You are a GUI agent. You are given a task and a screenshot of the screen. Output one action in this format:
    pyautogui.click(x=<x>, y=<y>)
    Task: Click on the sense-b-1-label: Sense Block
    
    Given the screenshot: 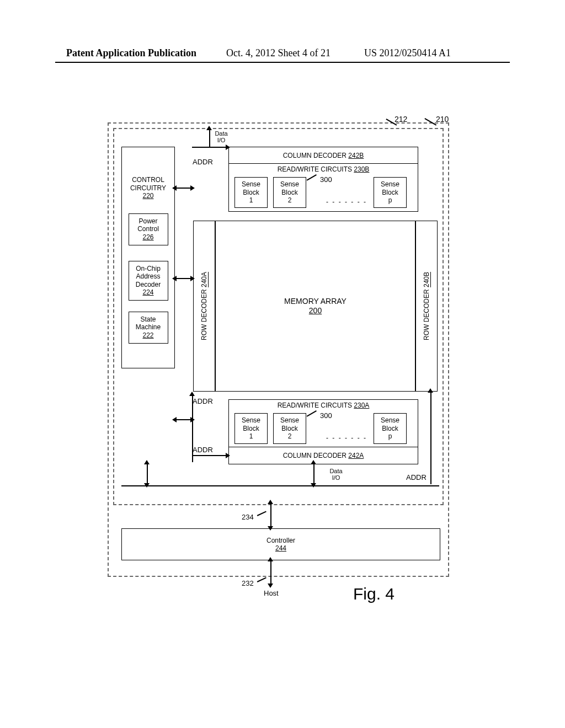 What is the action you would take?
    pyautogui.click(x=251, y=189)
    